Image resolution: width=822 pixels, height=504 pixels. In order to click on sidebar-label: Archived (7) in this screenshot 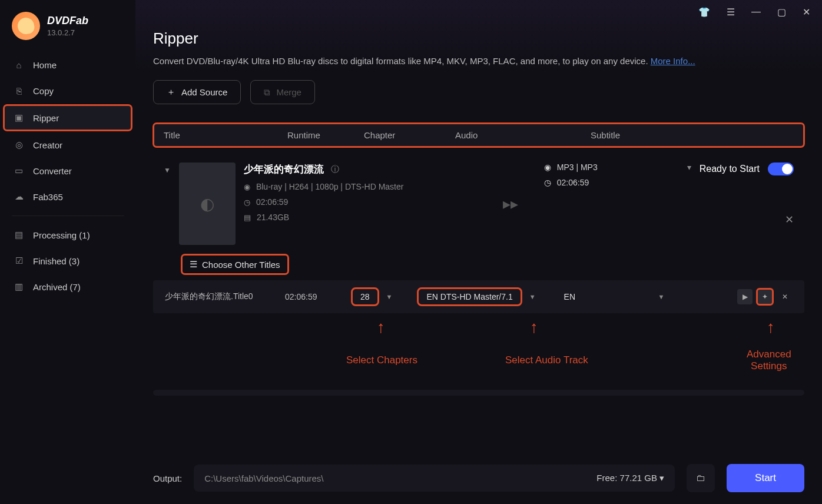, I will do `click(57, 287)`.